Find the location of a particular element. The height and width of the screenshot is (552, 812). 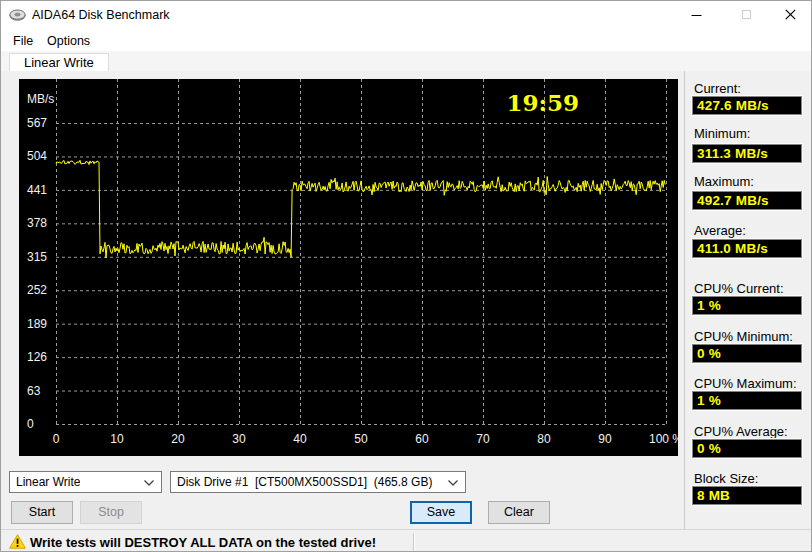

svg-text: 80 is located at coordinates (544, 439).